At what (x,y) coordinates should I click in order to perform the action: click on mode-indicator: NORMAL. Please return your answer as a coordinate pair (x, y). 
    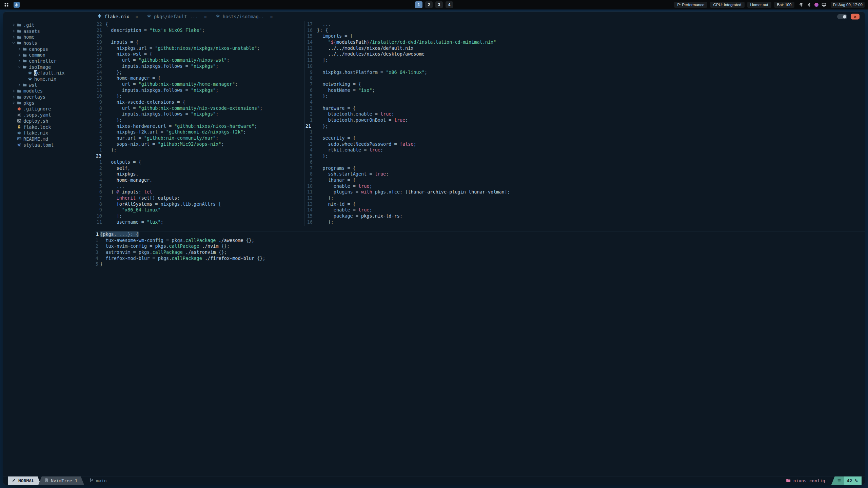
    Looking at the image, I should click on (24, 481).